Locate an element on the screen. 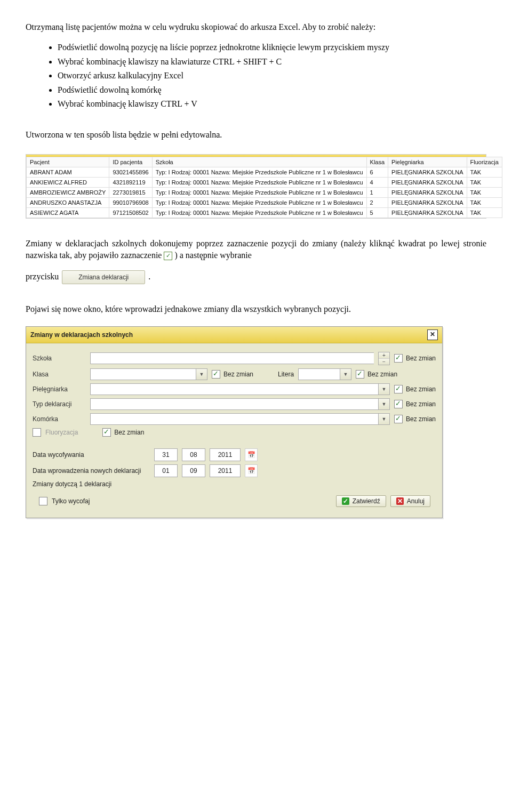 This screenshot has height=812, width=512. add-remove-stepper: + − is located at coordinates (384, 358).